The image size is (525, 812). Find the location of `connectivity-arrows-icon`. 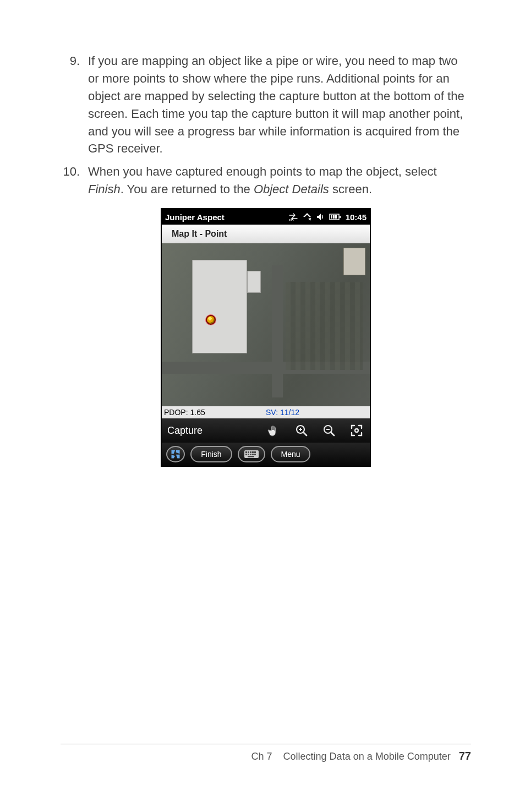

connectivity-arrows-icon is located at coordinates (293, 217).